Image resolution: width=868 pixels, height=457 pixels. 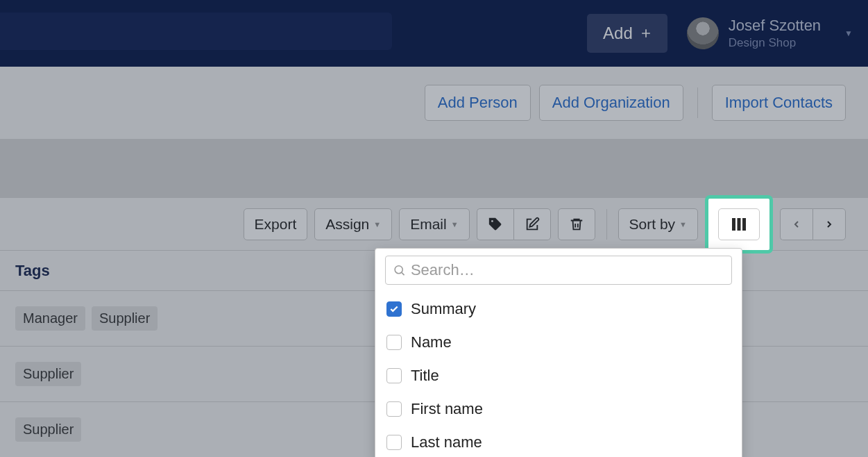 What do you see at coordinates (495, 224) in the screenshot?
I see `tag-button` at bounding box center [495, 224].